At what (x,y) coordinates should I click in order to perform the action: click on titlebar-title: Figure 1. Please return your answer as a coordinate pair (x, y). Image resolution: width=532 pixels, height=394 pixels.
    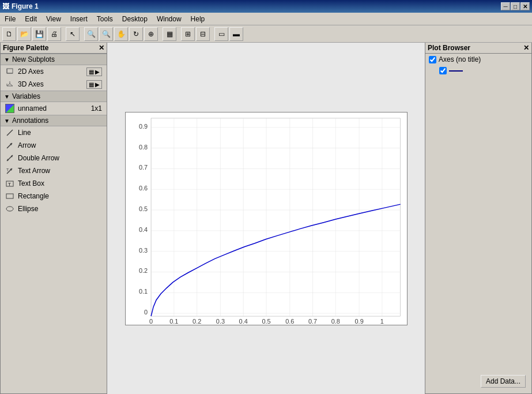
    Looking at the image, I should click on (25, 6).